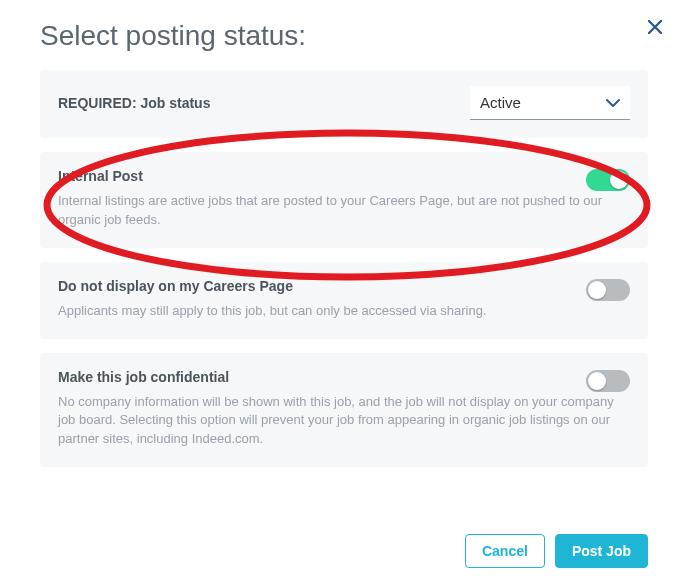 The height and width of the screenshot is (586, 688). I want to click on option-title: Internal Post, so click(100, 176).